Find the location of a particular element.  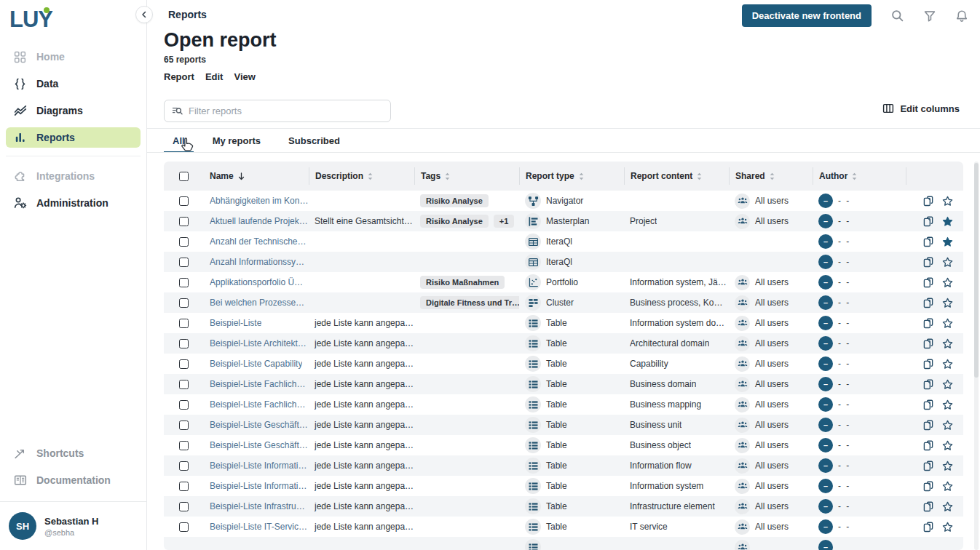

report-name-link: Beispiel-Liste IT-Servic… is located at coordinates (258, 527).